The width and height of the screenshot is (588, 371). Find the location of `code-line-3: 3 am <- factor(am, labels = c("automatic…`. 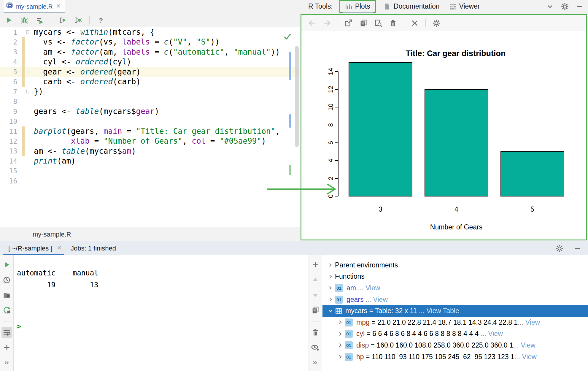

code-line-3: 3 am <- factor(am, labels = c("automatic… is located at coordinates (150, 52).